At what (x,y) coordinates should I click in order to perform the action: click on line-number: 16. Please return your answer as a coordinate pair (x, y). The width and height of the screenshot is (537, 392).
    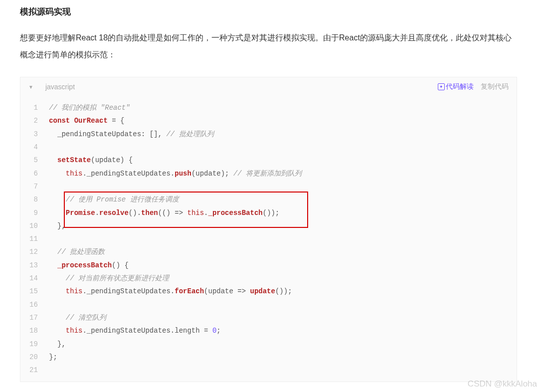
    Looking at the image, I should click on (34, 305).